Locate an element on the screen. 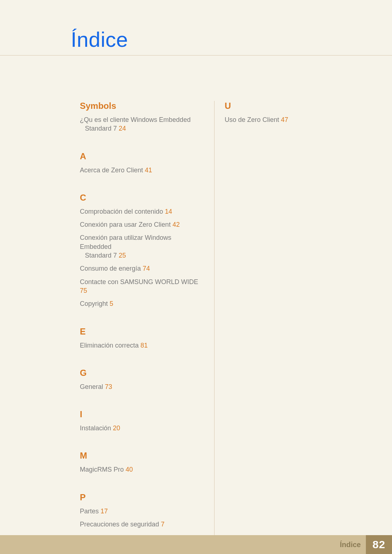 This screenshot has width=392, height=554. index-entry-page: 5 is located at coordinates (111, 304).